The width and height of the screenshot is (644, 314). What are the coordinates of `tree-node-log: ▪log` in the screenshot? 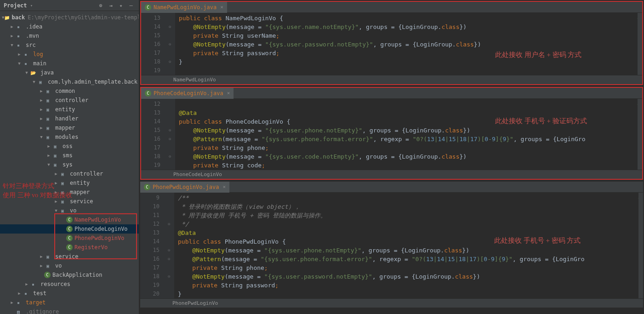 It's located at (69, 54).